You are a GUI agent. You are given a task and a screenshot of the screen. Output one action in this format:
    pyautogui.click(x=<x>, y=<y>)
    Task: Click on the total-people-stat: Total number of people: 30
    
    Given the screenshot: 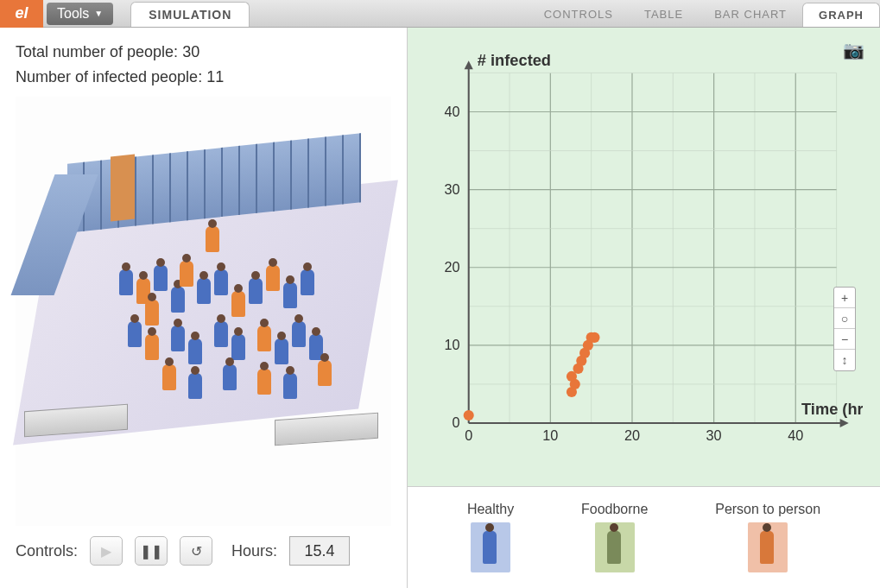 What is the action you would take?
    pyautogui.click(x=204, y=52)
    